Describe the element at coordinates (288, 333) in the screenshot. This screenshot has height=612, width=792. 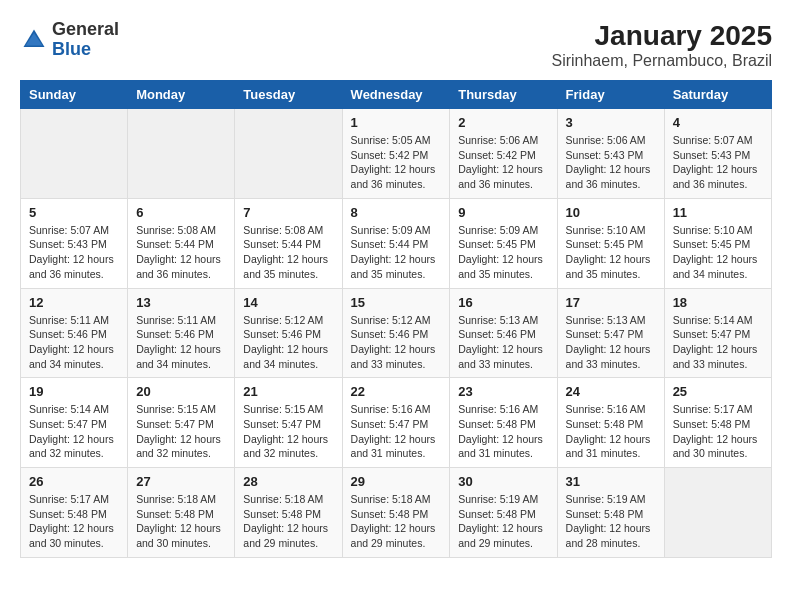
I see `calendar-cell: 14Sunrise: 5:12 AM Sunset: 5:46 PM Dayli…` at that location.